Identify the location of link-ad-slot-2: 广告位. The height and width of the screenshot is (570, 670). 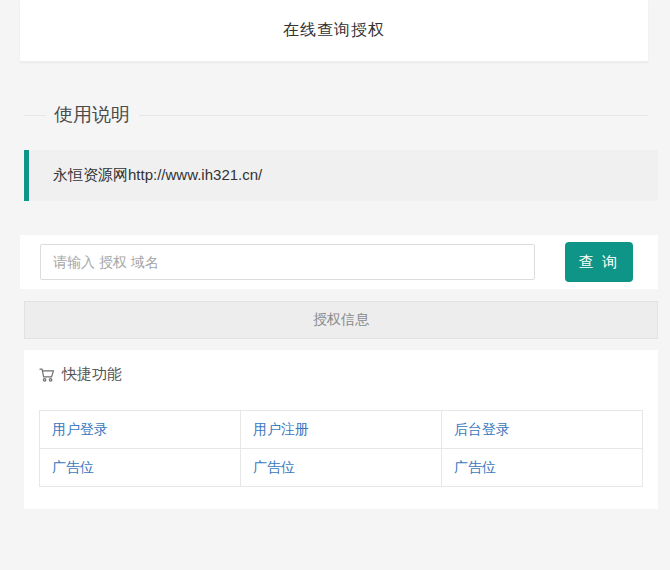
(274, 467).